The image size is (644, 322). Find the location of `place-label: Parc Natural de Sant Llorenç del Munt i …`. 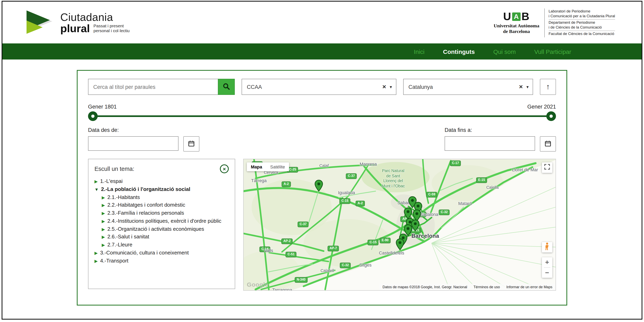

place-label: Parc Natural de Sant Llorenç del Munt i … is located at coordinates (393, 178).